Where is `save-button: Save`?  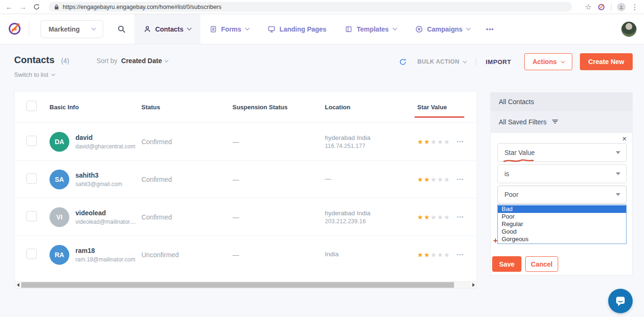
save-button: Save is located at coordinates (507, 264).